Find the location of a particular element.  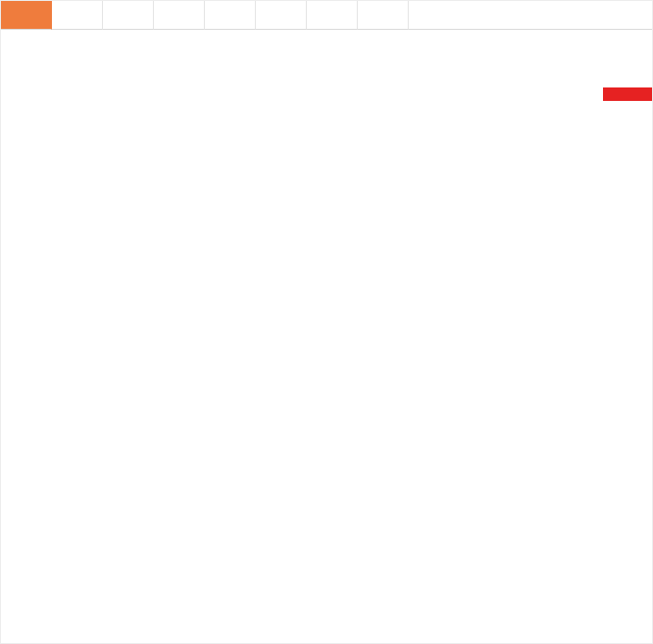

tab-5min is located at coordinates (179, 15).